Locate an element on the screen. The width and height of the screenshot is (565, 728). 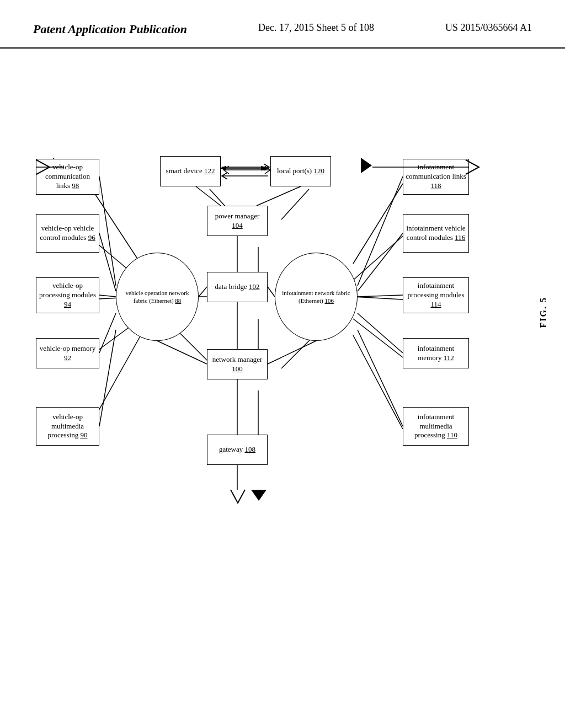
bidir-arrows is located at coordinates (246, 173).